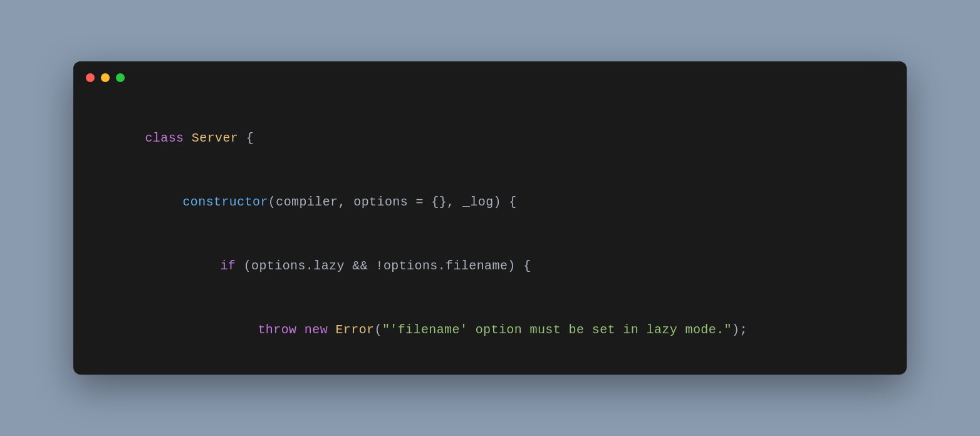  I want to click on param-compiler: compiler,, so click(315, 202).